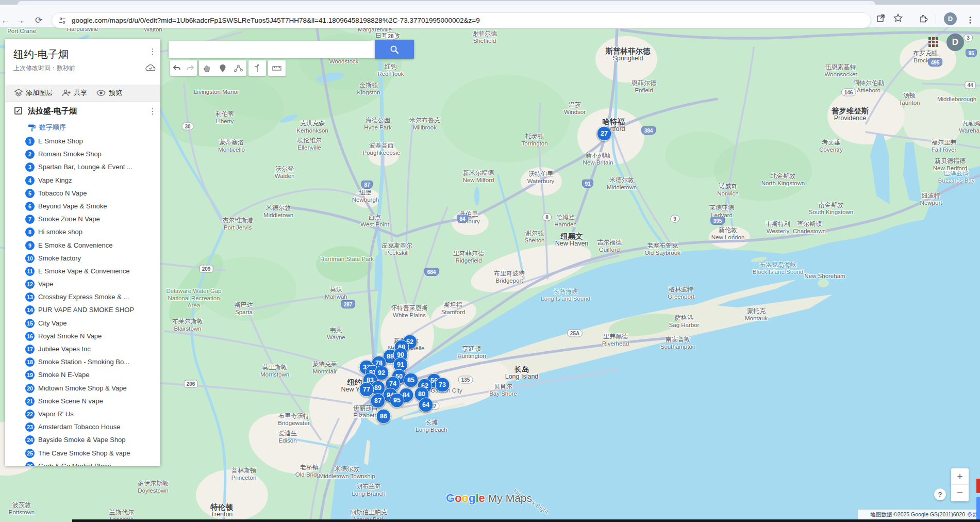 This screenshot has width=980, height=522. What do you see at coordinates (82, 441) in the screenshot?
I see `list-item: 24Bayside Smoke & Vape Shop` at bounding box center [82, 441].